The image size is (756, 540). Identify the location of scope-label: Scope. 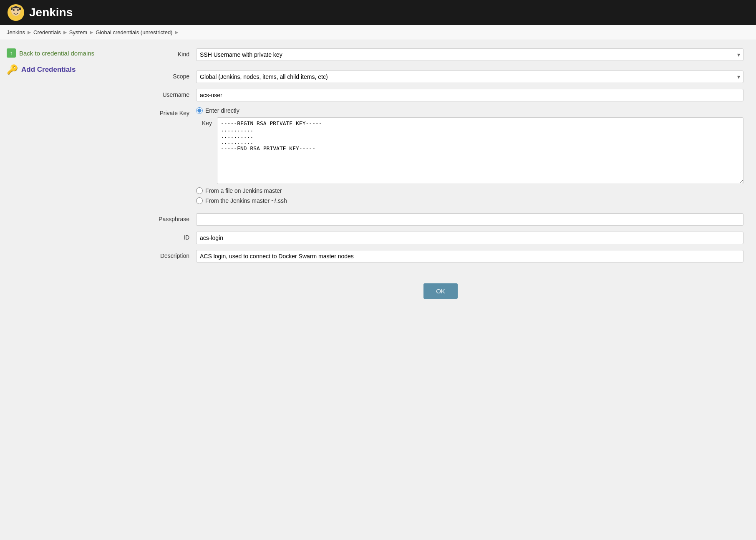
(167, 75).